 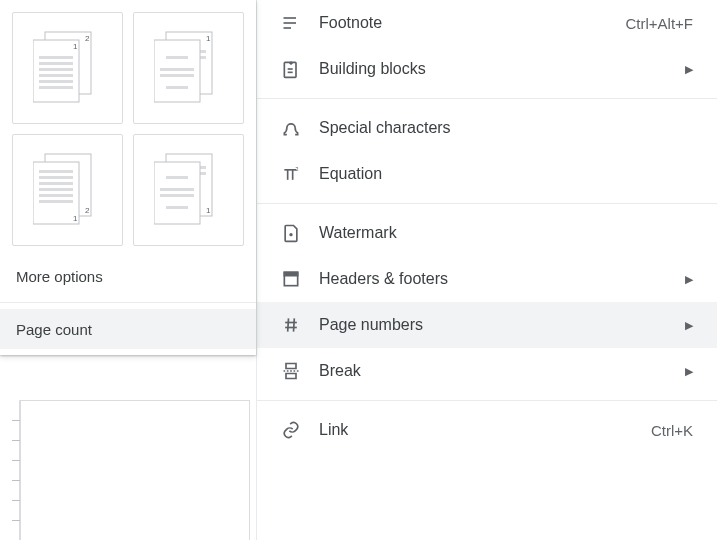 What do you see at coordinates (188, 190) in the screenshot?
I see `page-number-style-footer-skip-first: 1` at bounding box center [188, 190].